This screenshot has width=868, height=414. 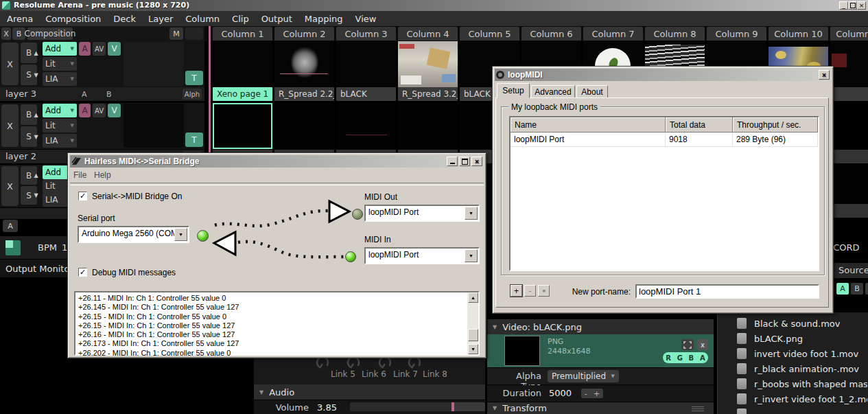 I want to click on audio-section-header: ▼ Audio, so click(x=369, y=392).